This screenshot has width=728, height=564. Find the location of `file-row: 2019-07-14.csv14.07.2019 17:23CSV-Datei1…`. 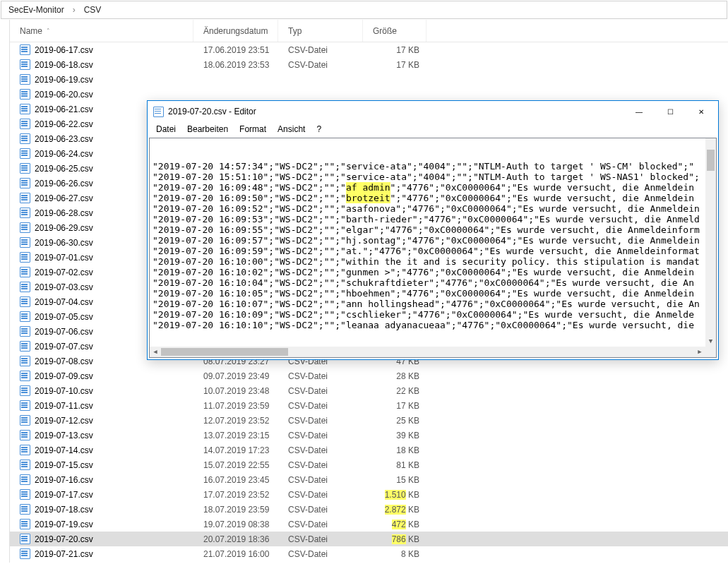

file-row: 2019-07-14.csv14.07.2019 17:23CSV-Datei1… is located at coordinates (369, 450).